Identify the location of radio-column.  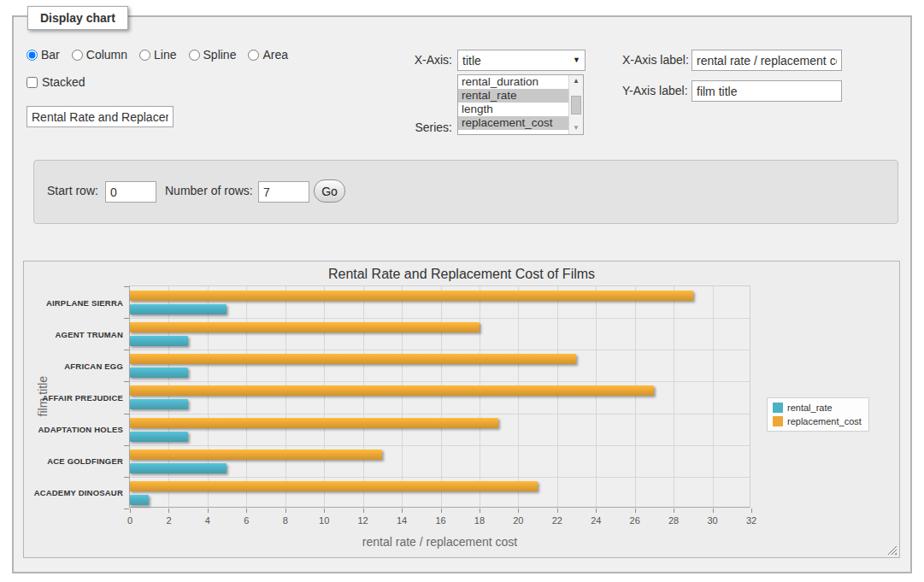
(77, 55).